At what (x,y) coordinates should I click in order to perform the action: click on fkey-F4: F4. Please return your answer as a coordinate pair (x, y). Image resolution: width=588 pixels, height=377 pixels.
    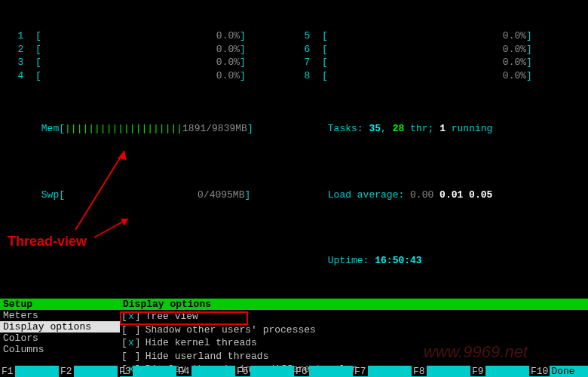
    Looking at the image, I should click on (206, 371).